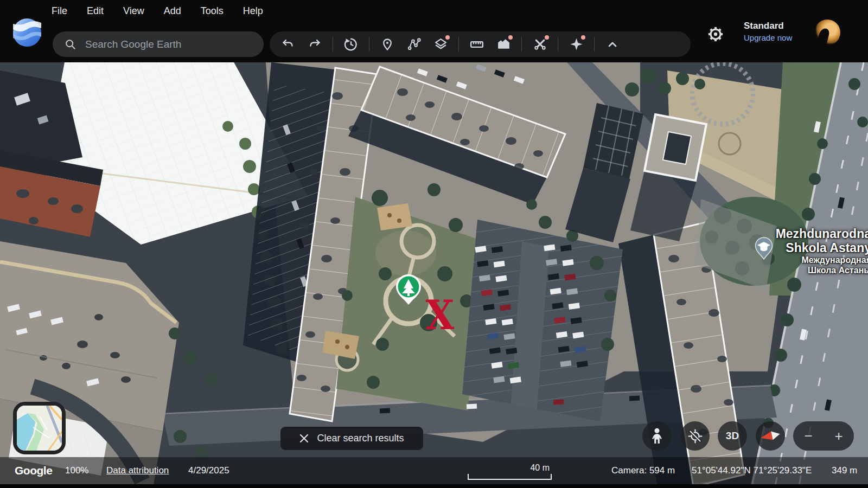 The image size is (868, 488). Describe the element at coordinates (158, 44) in the screenshot. I see `search-bar` at that location.